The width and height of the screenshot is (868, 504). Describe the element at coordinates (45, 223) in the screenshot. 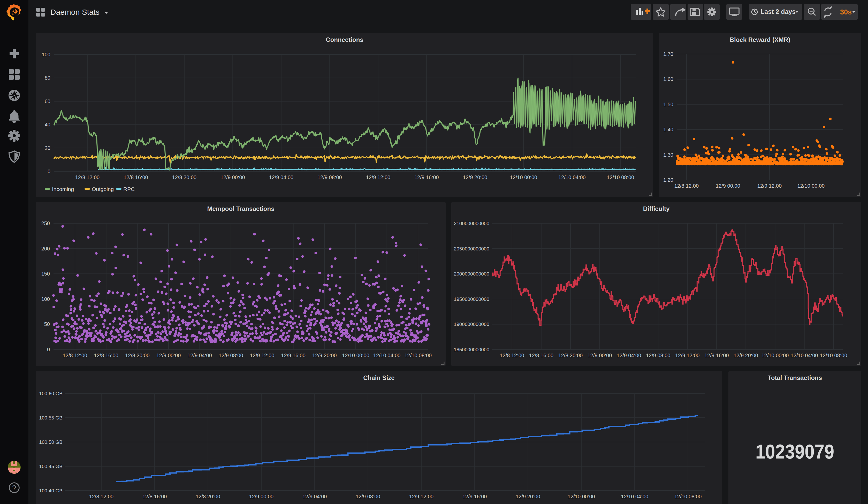

I see `svg-text: 250` at that location.